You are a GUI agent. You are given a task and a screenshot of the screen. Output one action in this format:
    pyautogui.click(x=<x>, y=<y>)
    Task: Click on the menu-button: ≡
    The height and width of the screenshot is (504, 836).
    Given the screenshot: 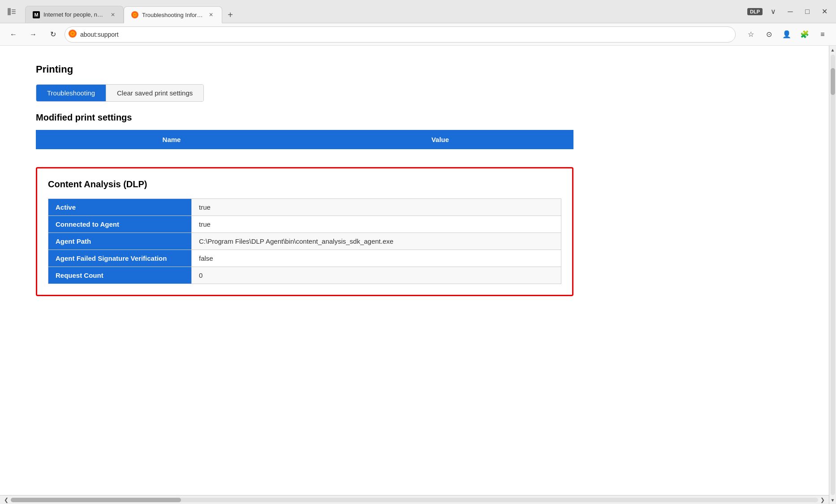 What is the action you would take?
    pyautogui.click(x=823, y=34)
    